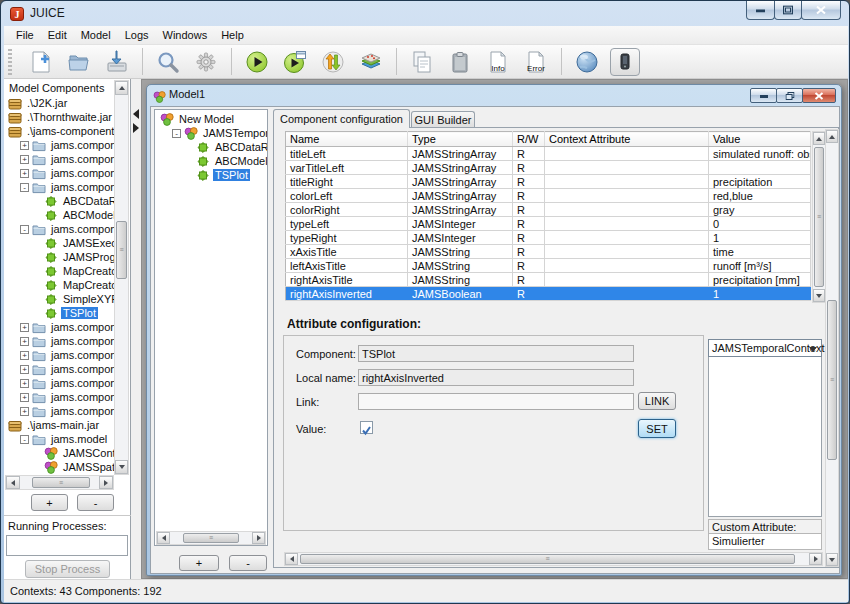 This screenshot has width=850, height=604. I want to click on expand-right-icon, so click(136, 128).